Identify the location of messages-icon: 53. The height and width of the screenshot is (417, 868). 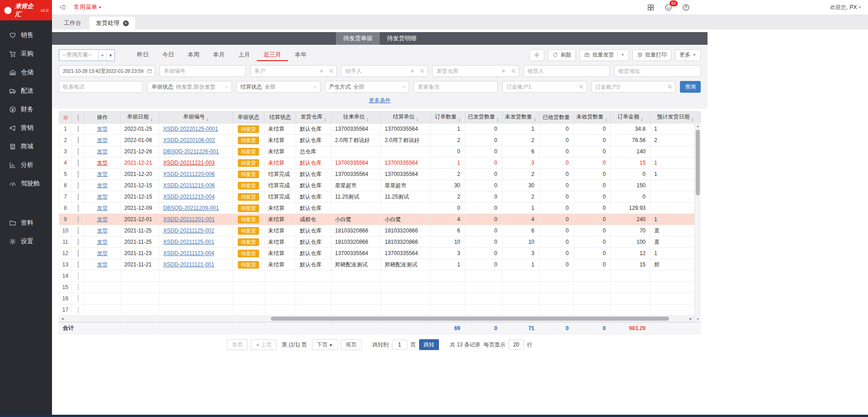
(668, 7).